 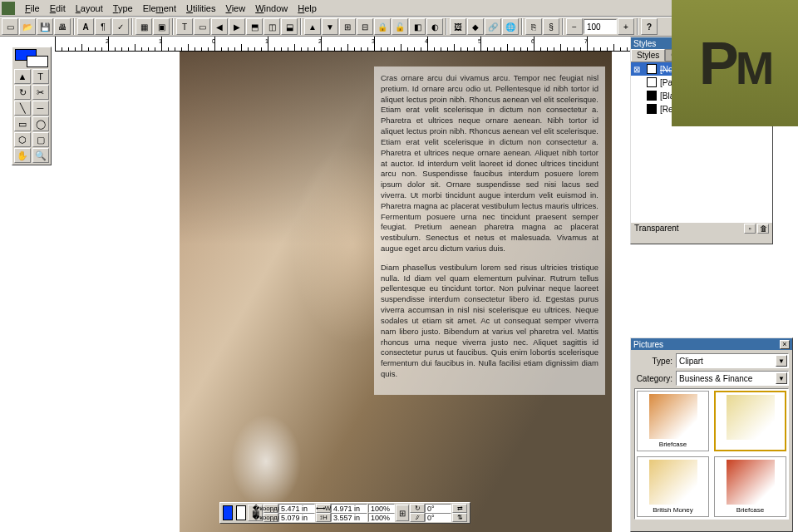 What do you see at coordinates (600, 27) in the screenshot?
I see `zoom-field: 100` at bounding box center [600, 27].